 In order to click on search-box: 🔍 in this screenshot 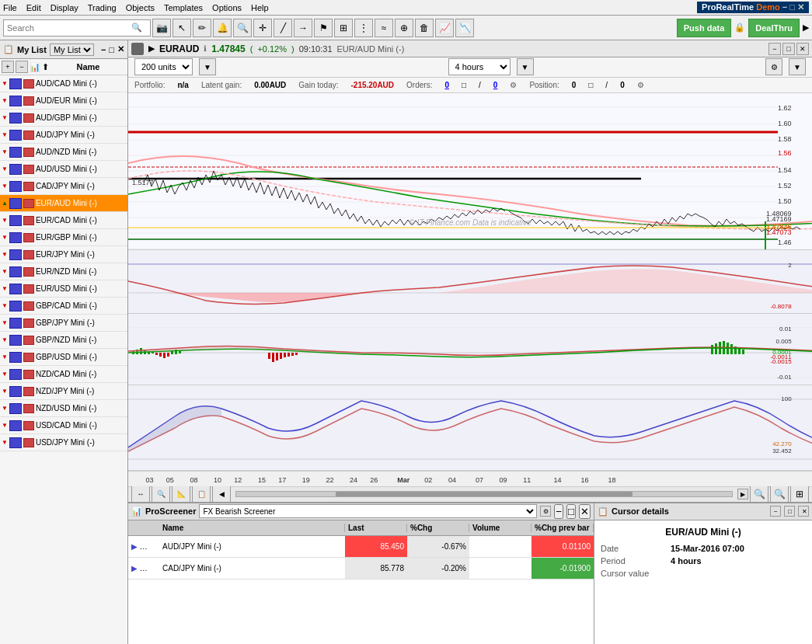, I will do `click(77, 28)`.